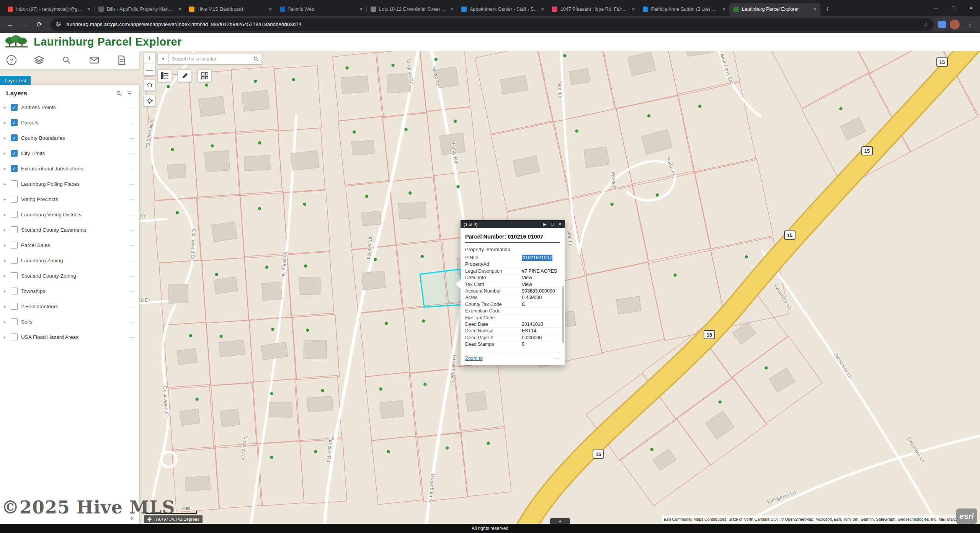  I want to click on layer-list-tab: Layer List, so click(15, 80).